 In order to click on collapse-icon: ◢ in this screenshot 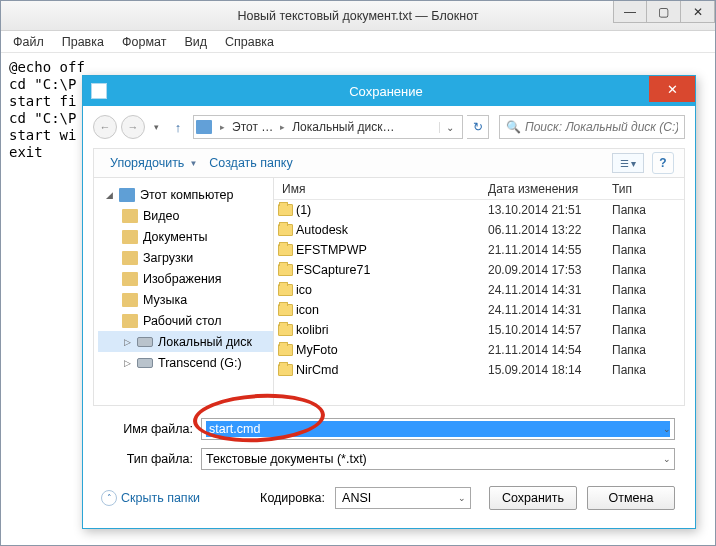, I will do `click(109, 195)`.